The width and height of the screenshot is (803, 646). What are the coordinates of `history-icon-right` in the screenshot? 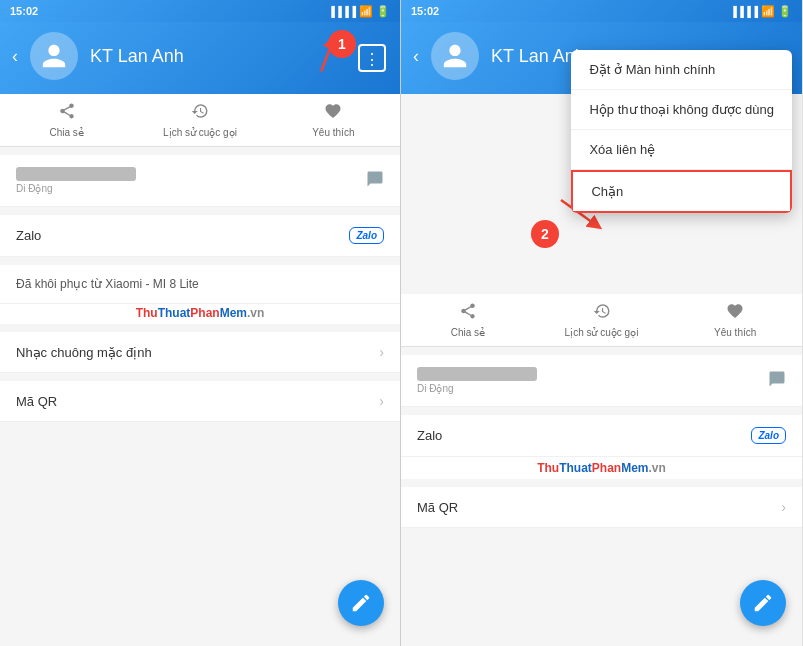 It's located at (602, 313).